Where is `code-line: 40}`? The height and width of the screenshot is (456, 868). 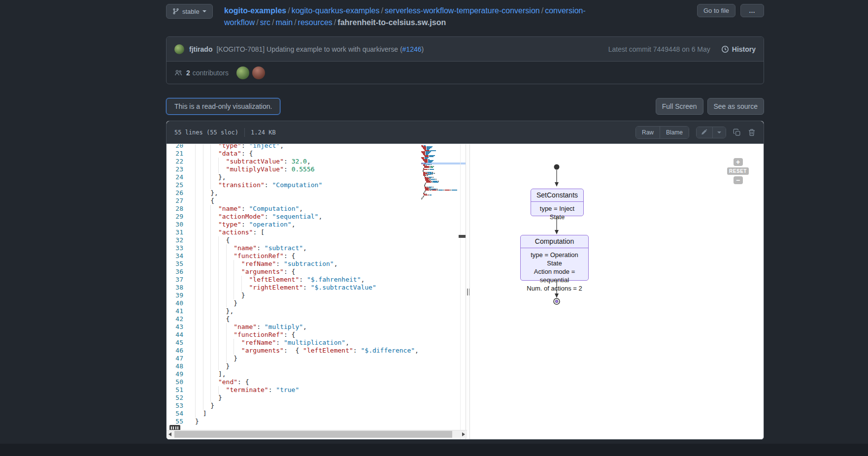
code-line: 40} is located at coordinates (294, 303).